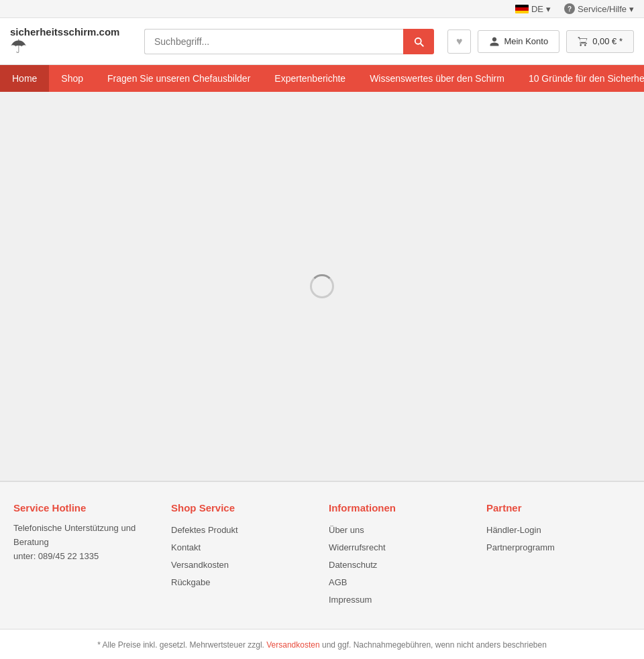 This screenshot has height=659, width=644. Describe the element at coordinates (243, 565) in the screenshot. I see `footer-link-versandkosten: Versandkosten` at that location.